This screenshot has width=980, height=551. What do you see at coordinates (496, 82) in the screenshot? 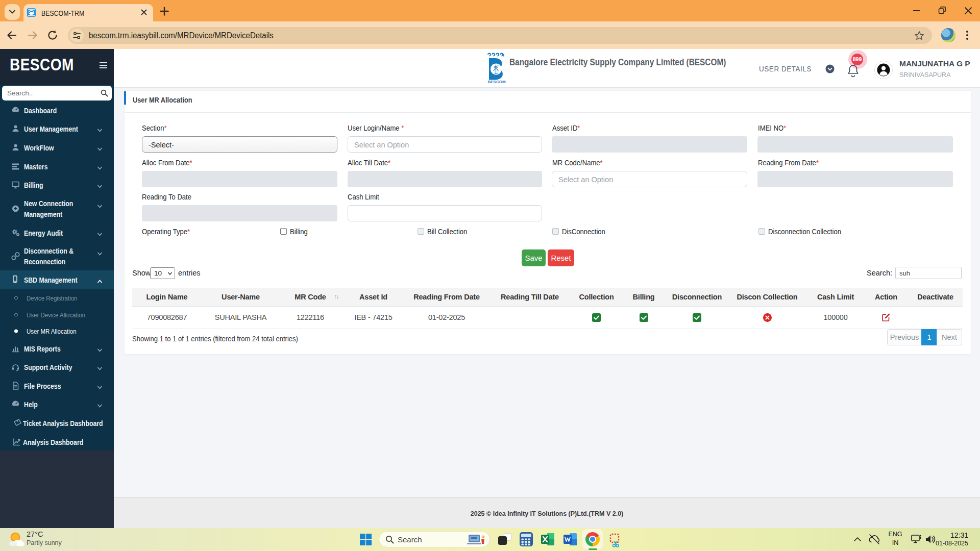
I see `svg-text: BESCOM` at bounding box center [496, 82].